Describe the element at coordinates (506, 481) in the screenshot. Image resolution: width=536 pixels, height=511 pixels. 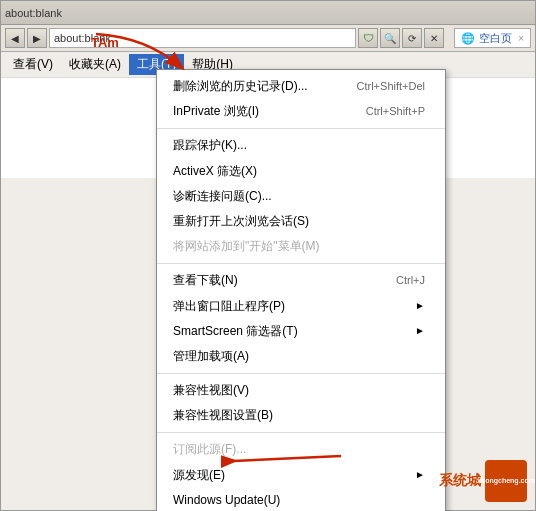
I see `watermark-domain: xitongcheng.com` at that location.